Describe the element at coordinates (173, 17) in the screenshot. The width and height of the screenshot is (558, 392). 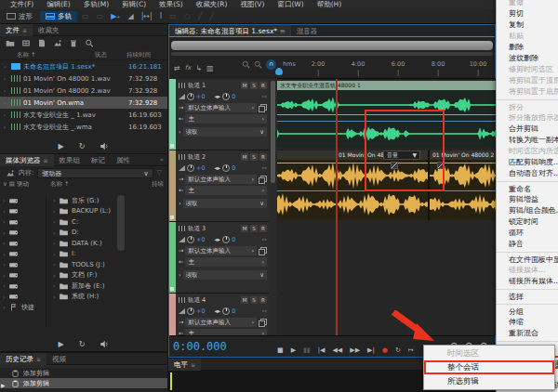
I see `marquee-tool-icon: ▭` at that location.